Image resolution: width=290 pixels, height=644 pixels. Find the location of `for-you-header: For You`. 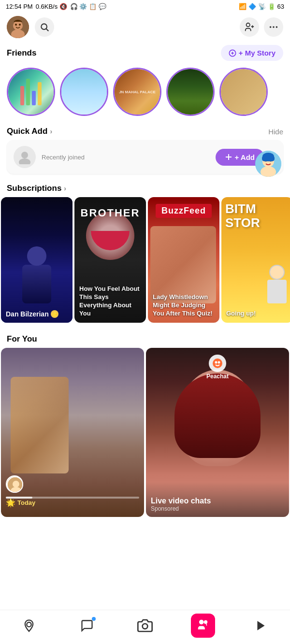

for-you-header: For You is located at coordinates (145, 339).